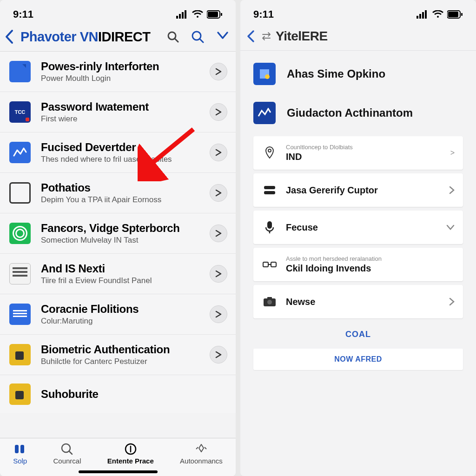  What do you see at coordinates (358, 302) in the screenshot?
I see `card-item: Newse` at bounding box center [358, 302].